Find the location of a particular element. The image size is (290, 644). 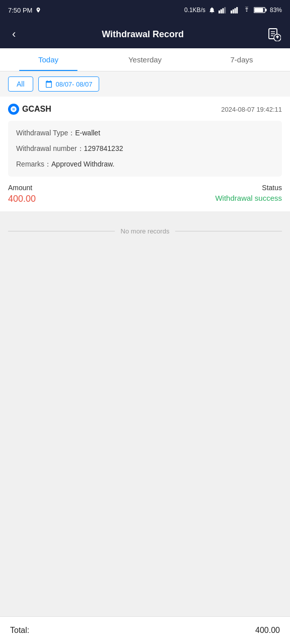

total-label: Total: is located at coordinates (20, 630).